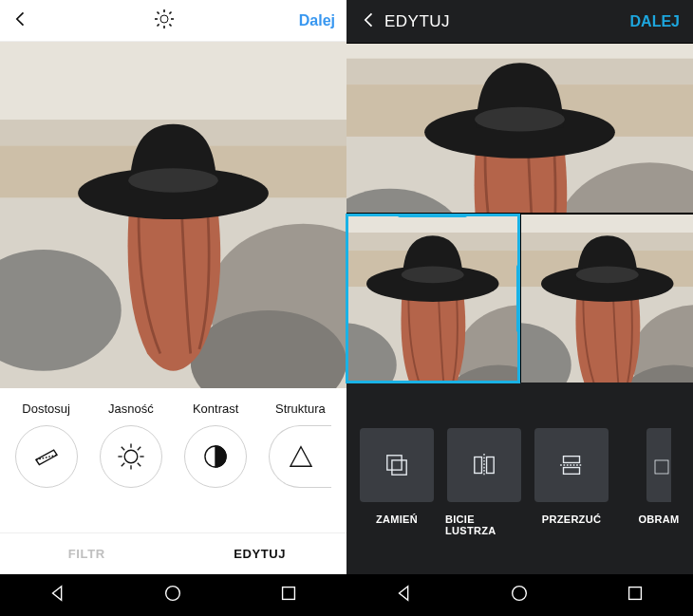 The image size is (693, 616). I want to click on adjust-icon, so click(47, 457).